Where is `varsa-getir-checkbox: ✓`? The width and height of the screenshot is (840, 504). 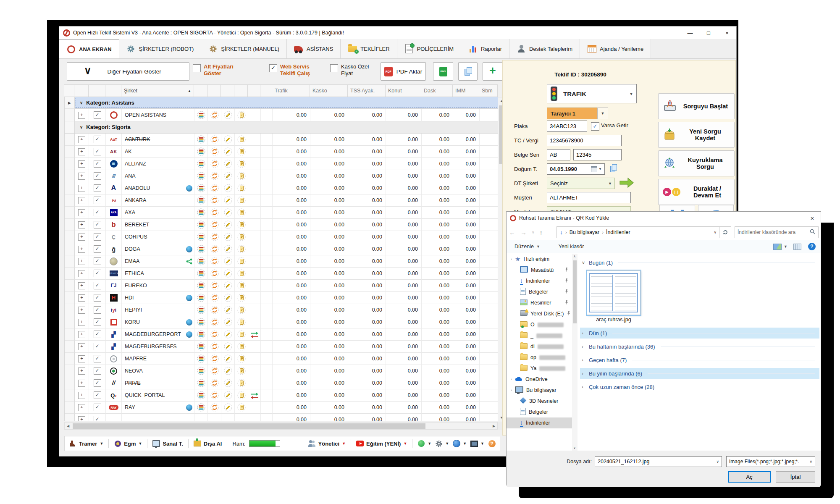 varsa-getir-checkbox: ✓ is located at coordinates (595, 126).